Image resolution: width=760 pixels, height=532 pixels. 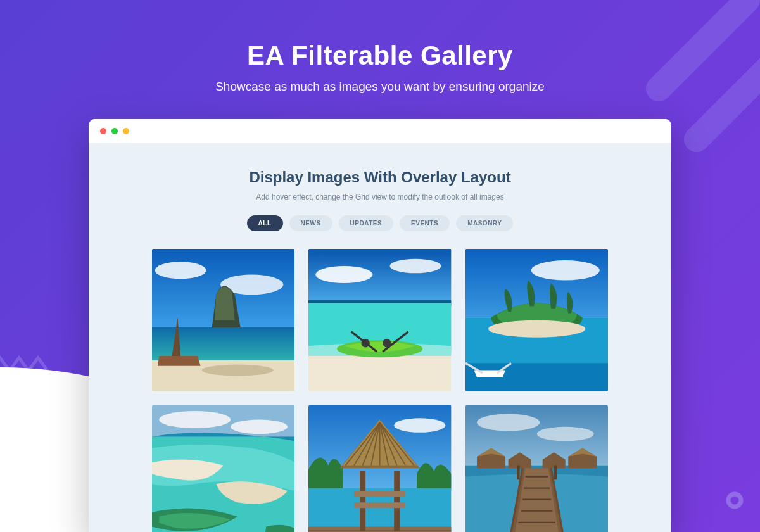 I want to click on beach-hut-image, so click(x=380, y=469).